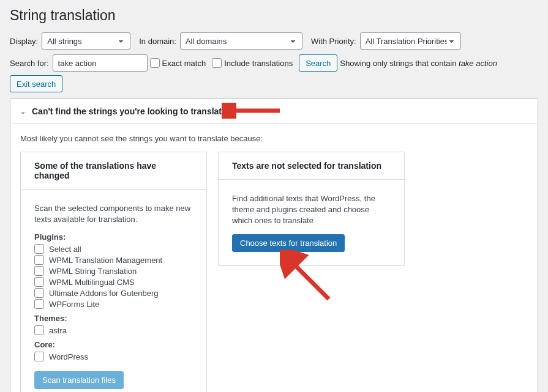 This screenshot has height=392, width=548. Describe the element at coordinates (288, 243) in the screenshot. I see `choose-texts-button: Choose texts for translation` at that location.